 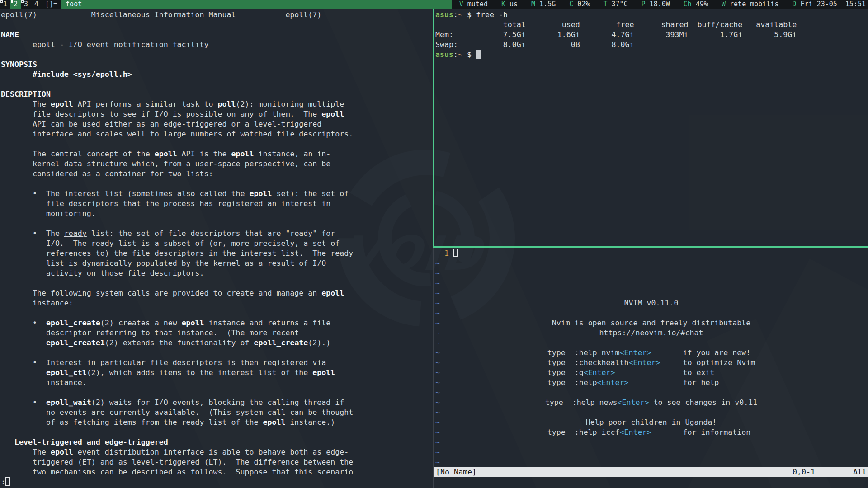 What do you see at coordinates (651, 403) in the screenshot?
I see `nvim-intro-line: type :help news<Enter> to see changes in…` at bounding box center [651, 403].